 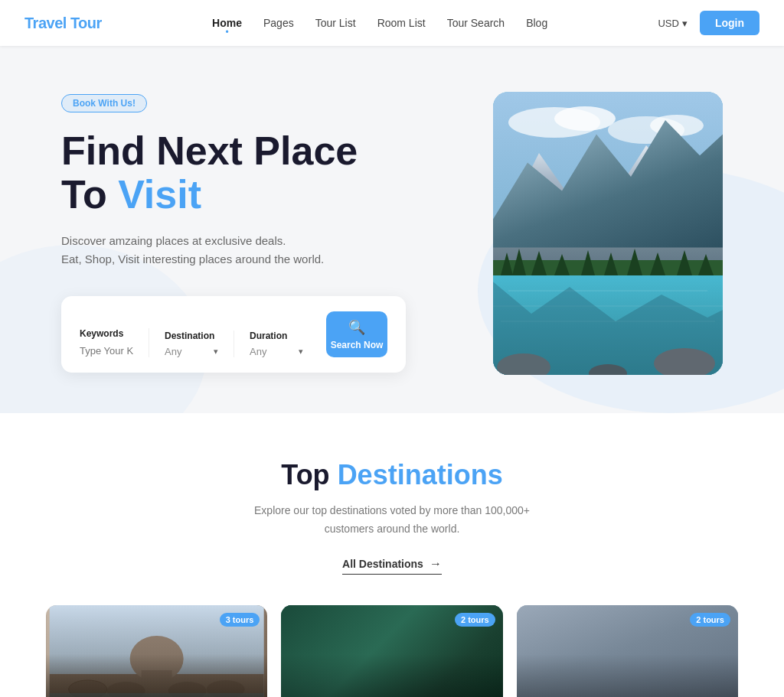 What do you see at coordinates (401, 23) in the screenshot?
I see `nav-link-room-list: Room List` at bounding box center [401, 23].